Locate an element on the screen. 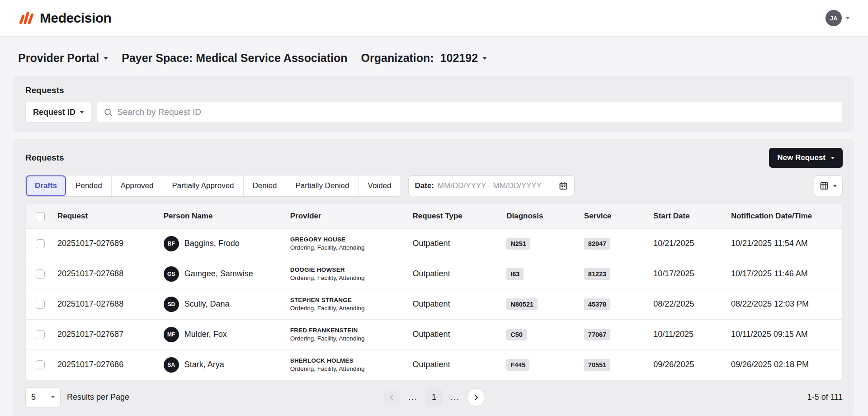 This screenshot has height=416, width=868. grid-columns-icon is located at coordinates (824, 186).